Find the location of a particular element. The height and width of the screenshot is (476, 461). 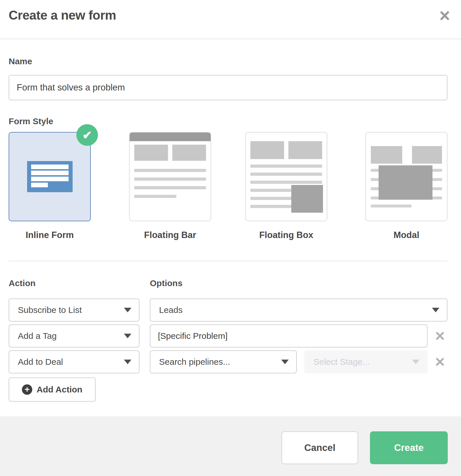

action-select-1-value: Subscribe to List is located at coordinates (50, 310).